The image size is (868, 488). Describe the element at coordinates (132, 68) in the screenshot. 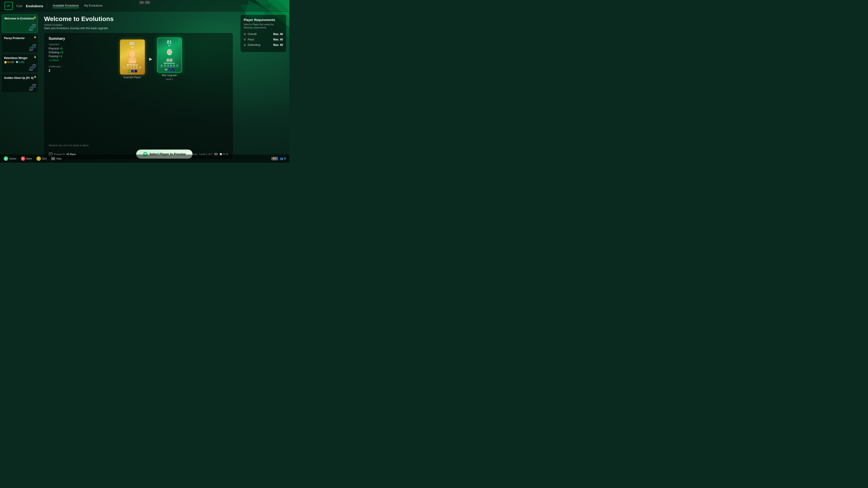

I see `example-card-stats: 77 PAC 79 SHO 72 PAS` at that location.